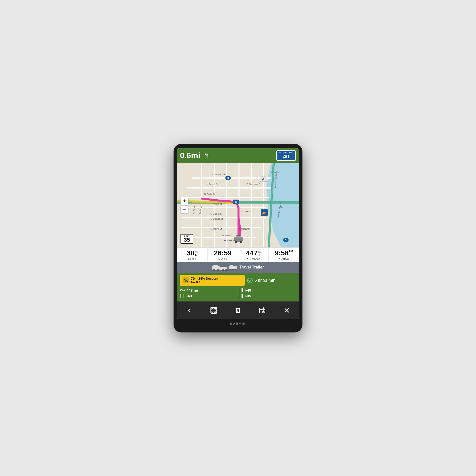 The width and height of the screenshot is (476, 476). Describe the element at coordinates (282, 207) in the screenshot. I see `svg-text: AR-` at that location.